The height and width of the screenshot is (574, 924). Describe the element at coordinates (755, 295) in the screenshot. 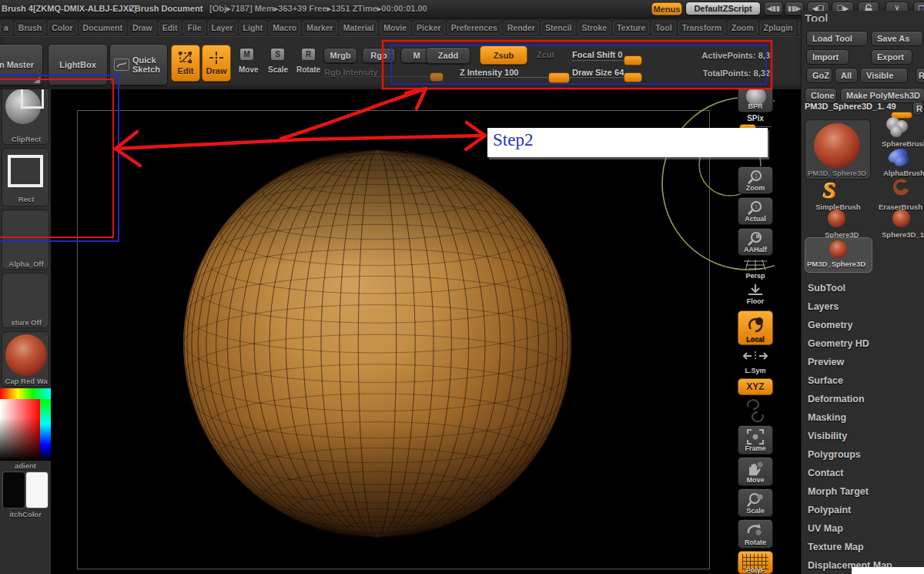

I see `floor-button: Floor` at that location.